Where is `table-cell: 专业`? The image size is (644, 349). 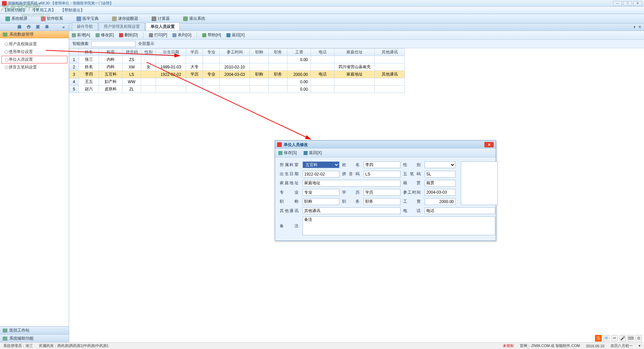
table-cell: 专业 is located at coordinates (211, 74).